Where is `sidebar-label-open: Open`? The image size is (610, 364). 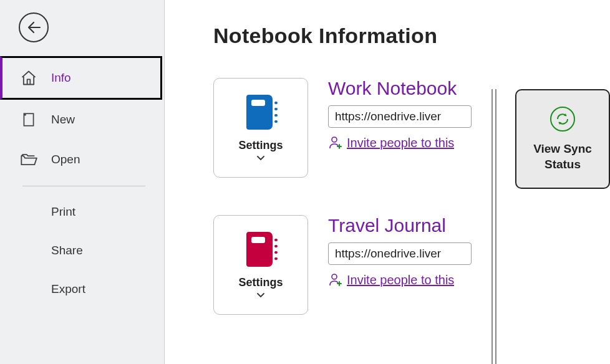
sidebar-label-open: Open is located at coordinates (65, 160).